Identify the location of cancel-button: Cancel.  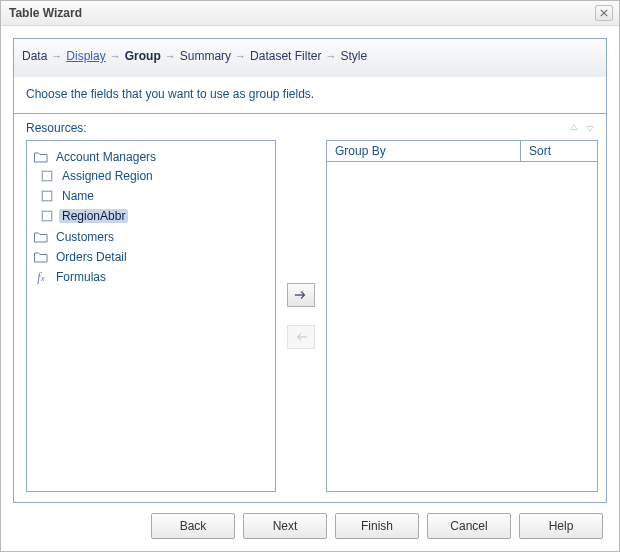
(469, 526).